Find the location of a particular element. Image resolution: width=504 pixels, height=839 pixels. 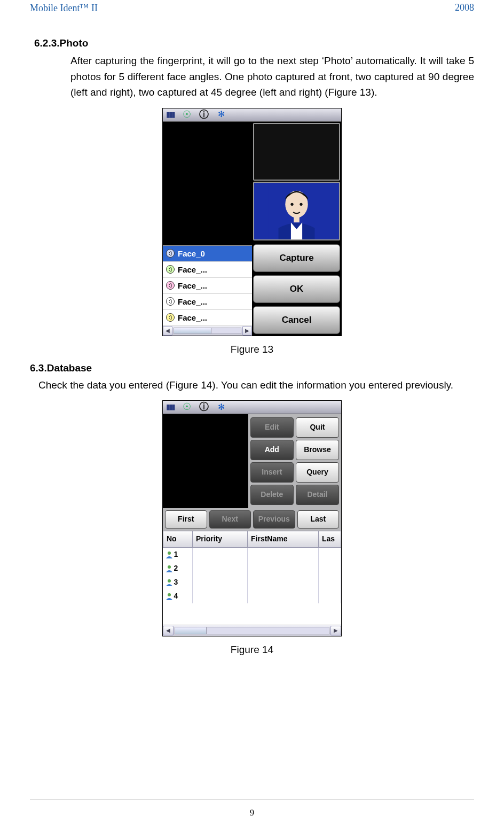

figure-13-device: Face_0 Face_... Face_... is located at coordinates (252, 222).